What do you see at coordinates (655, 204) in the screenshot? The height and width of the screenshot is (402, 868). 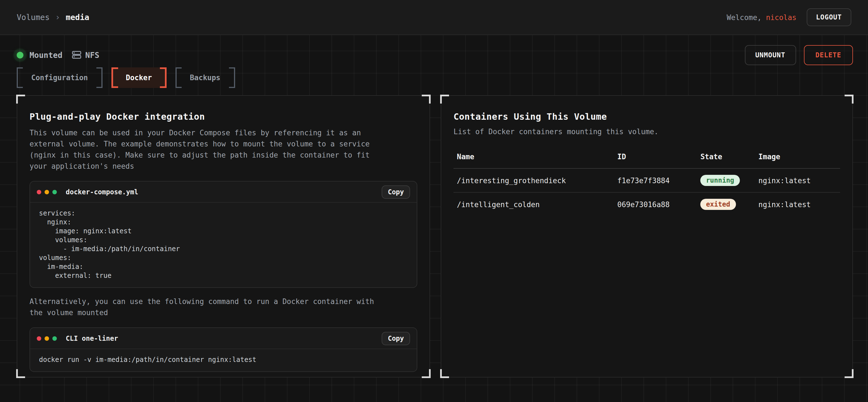 I see `container-id: 069e73016a88` at bounding box center [655, 204].